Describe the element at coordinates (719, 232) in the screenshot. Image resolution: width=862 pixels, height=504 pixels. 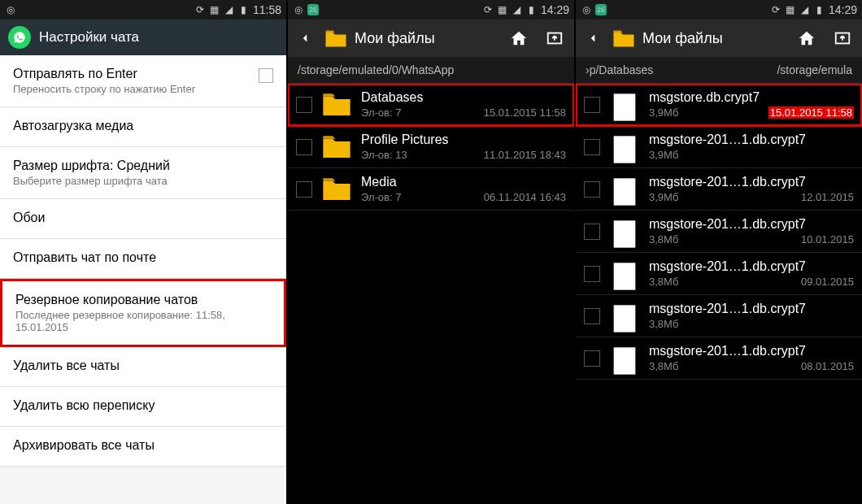
I see `file-row: msgstore-201…1.db.crypt73,8Мб10.01.2015` at that location.